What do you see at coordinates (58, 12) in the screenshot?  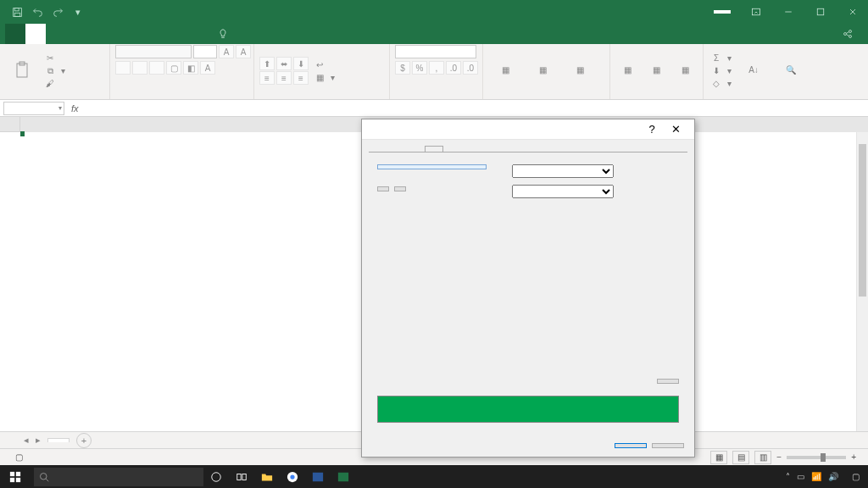 I see `redo-icon` at bounding box center [58, 12].